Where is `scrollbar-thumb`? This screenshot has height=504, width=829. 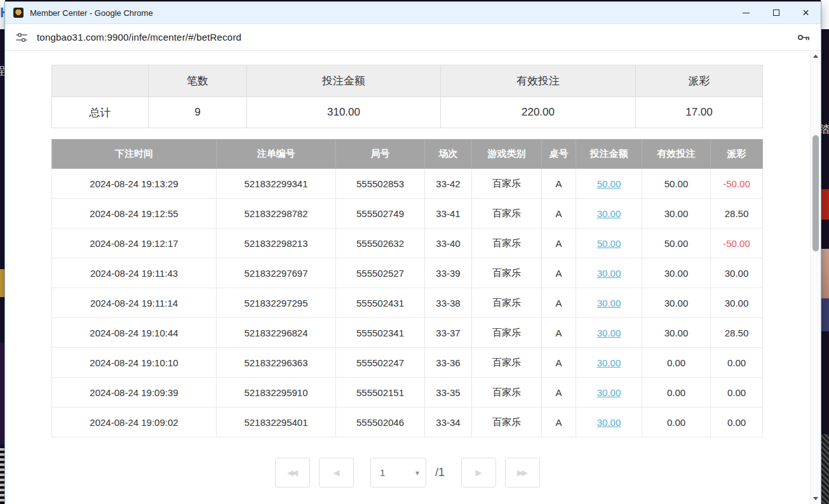
scrollbar-thumb is located at coordinates (816, 193).